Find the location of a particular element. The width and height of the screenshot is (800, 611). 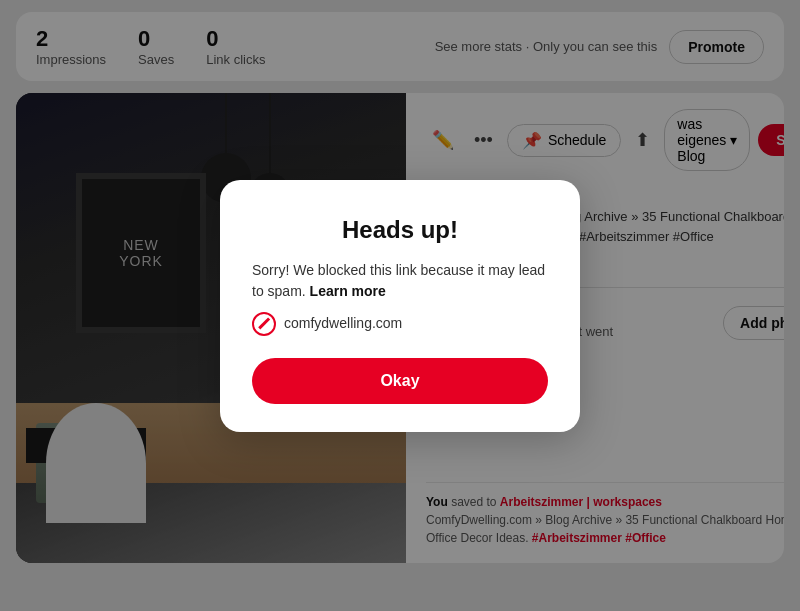

okay-button: Okay is located at coordinates (400, 381).